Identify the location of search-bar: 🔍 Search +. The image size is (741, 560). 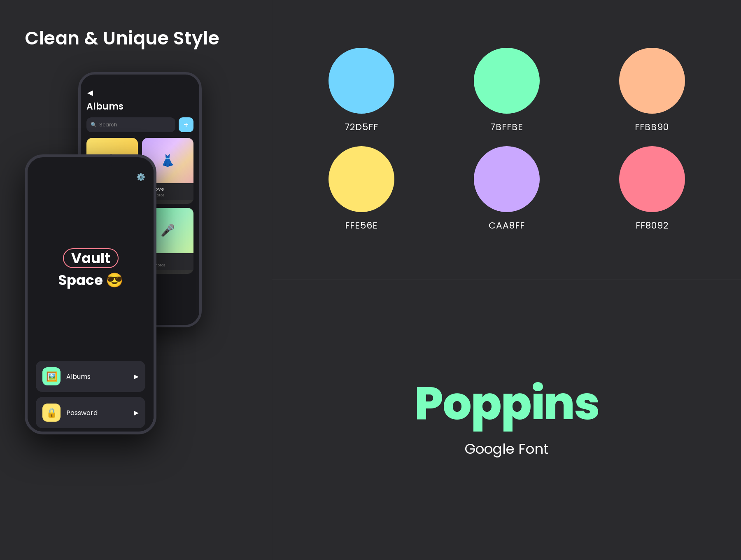
(140, 125).